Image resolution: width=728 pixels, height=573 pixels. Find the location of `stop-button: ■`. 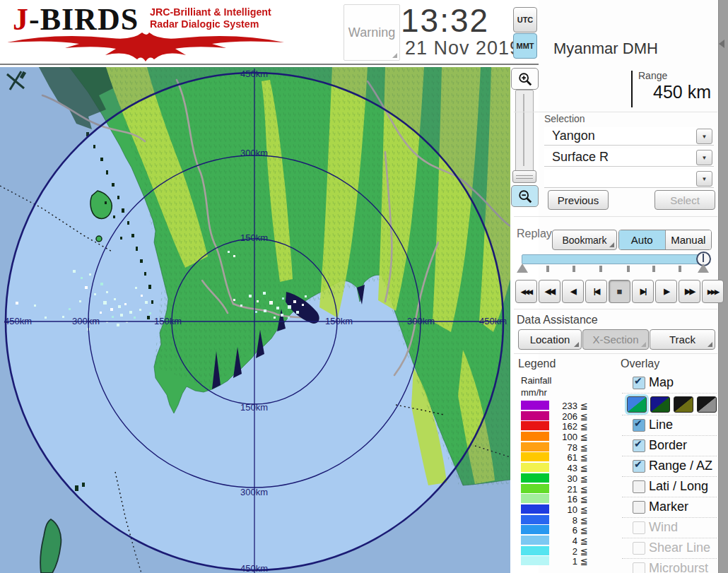

stop-button: ■ is located at coordinates (619, 291).